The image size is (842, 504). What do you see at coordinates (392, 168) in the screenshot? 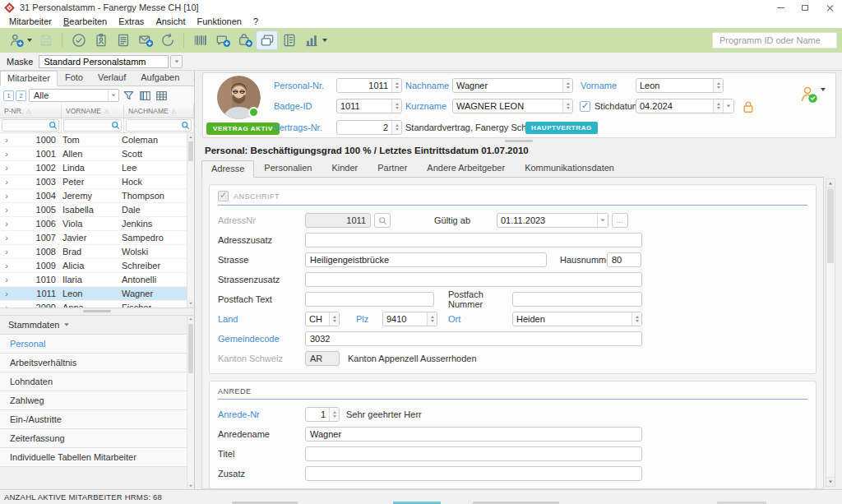
I see `detail-tab: Partner` at bounding box center [392, 168].